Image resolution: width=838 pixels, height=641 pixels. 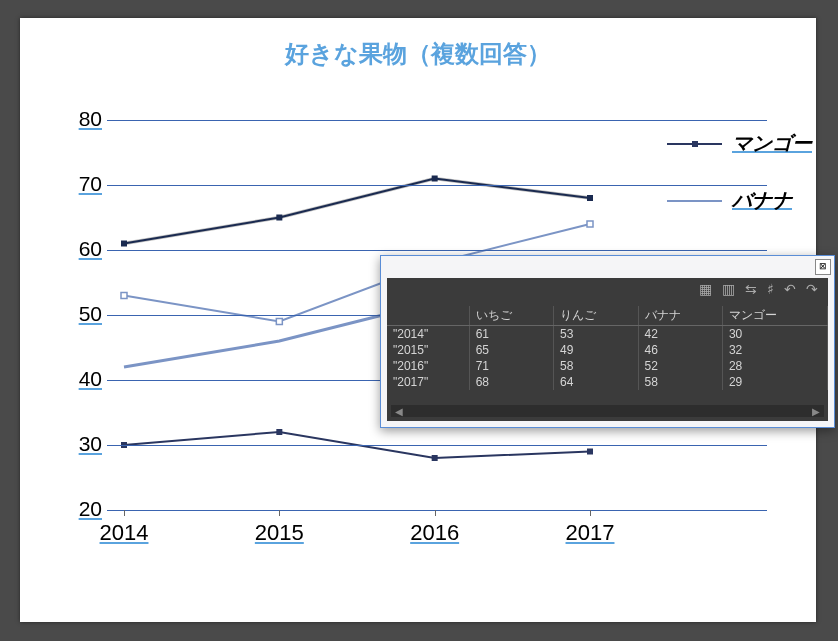 I want to click on data-cell: "2014", so click(x=428, y=334).